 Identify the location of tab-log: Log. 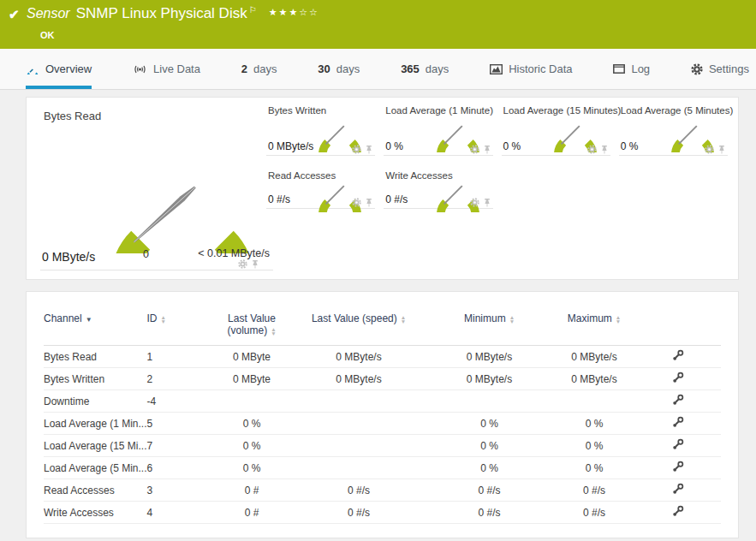
(632, 68).